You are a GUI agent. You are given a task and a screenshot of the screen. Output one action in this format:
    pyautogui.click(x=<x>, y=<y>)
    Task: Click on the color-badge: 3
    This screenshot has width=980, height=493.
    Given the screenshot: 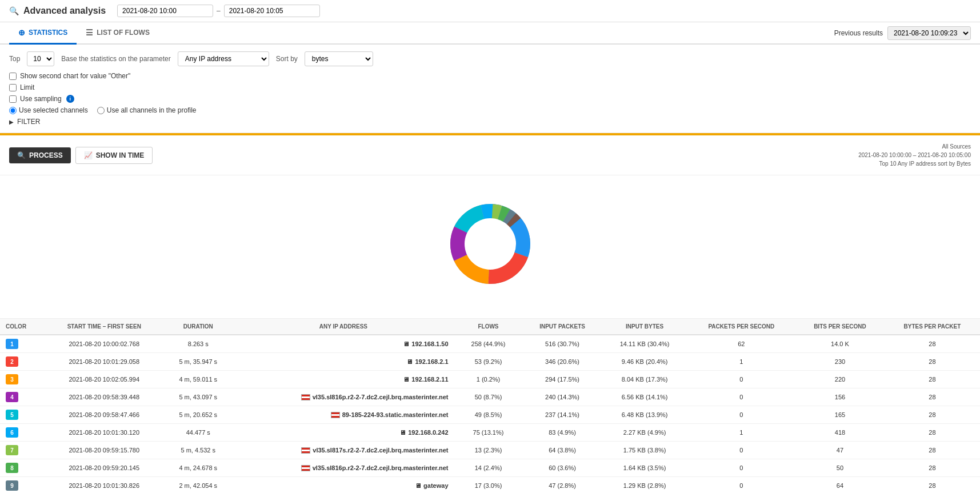 What is the action you would take?
    pyautogui.click(x=12, y=379)
    